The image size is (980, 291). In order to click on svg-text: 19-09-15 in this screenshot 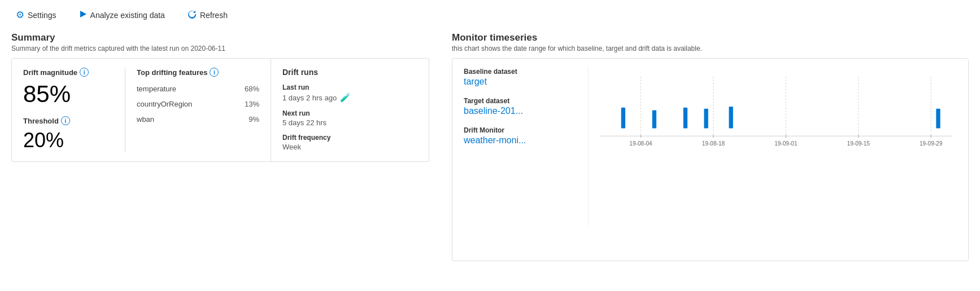, I will do `click(859, 143)`.